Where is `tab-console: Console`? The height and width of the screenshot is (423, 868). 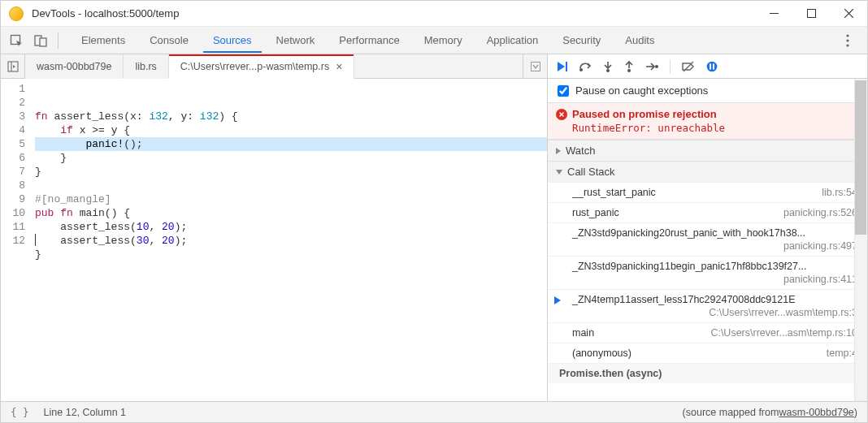 tab-console: Console is located at coordinates (169, 41).